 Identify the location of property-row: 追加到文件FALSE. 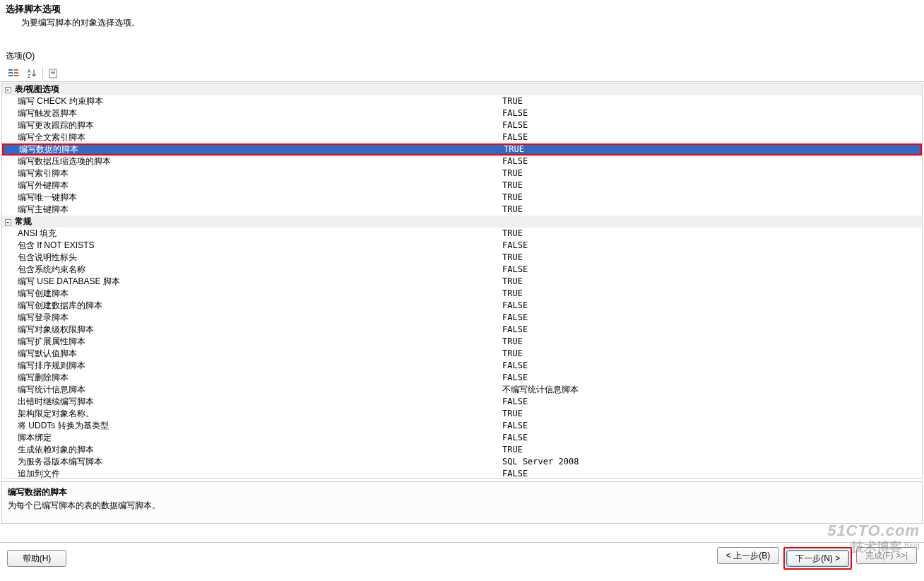
(462, 474).